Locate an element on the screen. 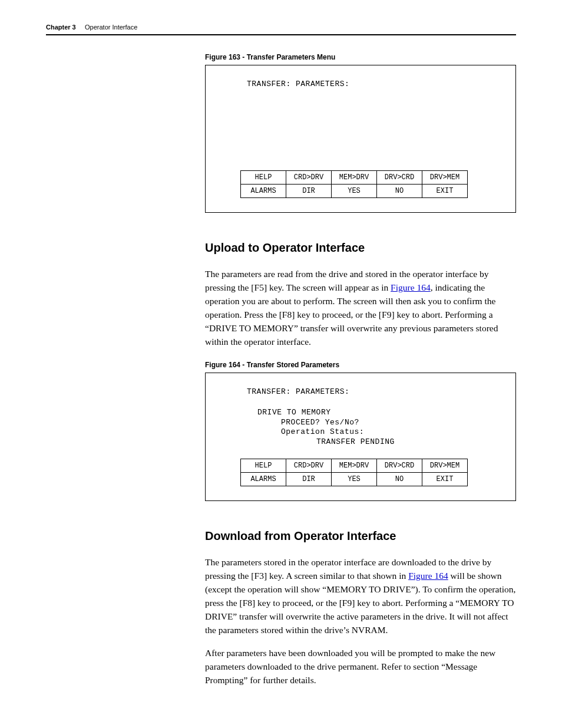 The height and width of the screenshot is (728, 562). screen-164-line2: PROCEED? Yes/No? is located at coordinates (390, 423).